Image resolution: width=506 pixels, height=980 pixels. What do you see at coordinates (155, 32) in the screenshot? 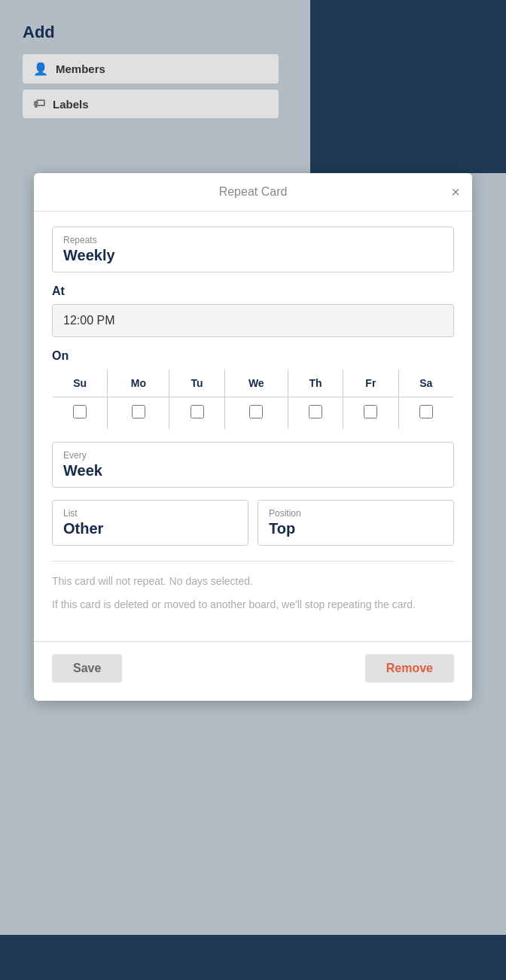
I see `sidebar-title: Add` at bounding box center [155, 32].